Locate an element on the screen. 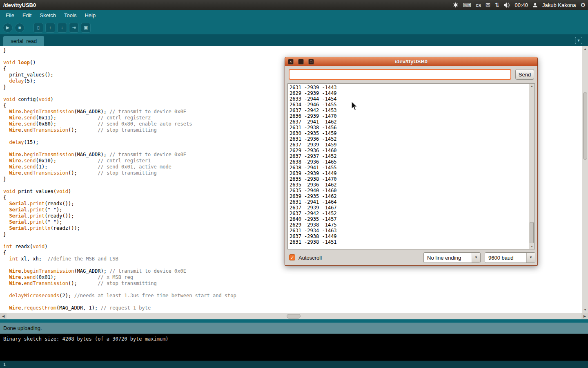  session-gear-icon: ⚙ is located at coordinates (583, 5).